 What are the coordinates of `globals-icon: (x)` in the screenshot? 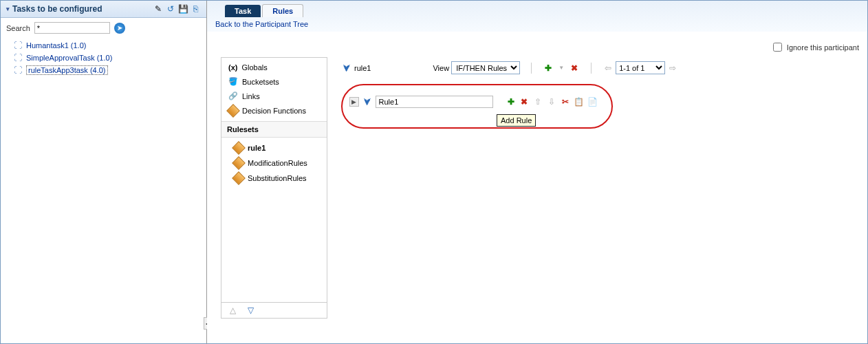 It's located at (232, 67).